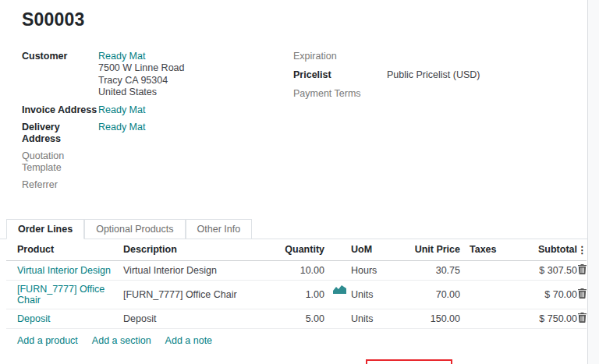 Image resolution: width=599 pixels, height=364 pixels. Describe the element at coordinates (60, 111) in the screenshot. I see `invoice-address-label: Invoice Address` at that location.